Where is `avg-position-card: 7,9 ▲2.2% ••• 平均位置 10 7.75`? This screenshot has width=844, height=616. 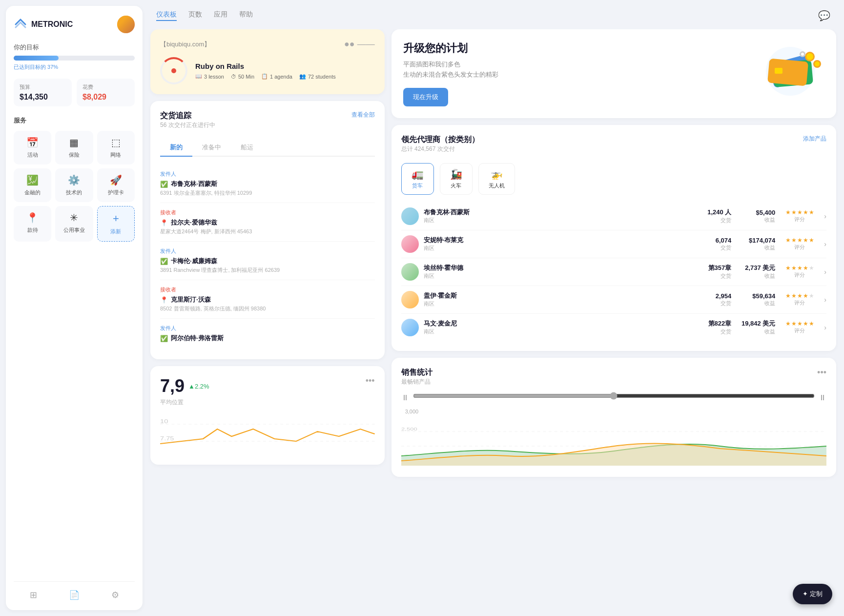 avg-position-card: 7,9 ▲2.2% ••• 平均位置 10 7.75 is located at coordinates (268, 415).